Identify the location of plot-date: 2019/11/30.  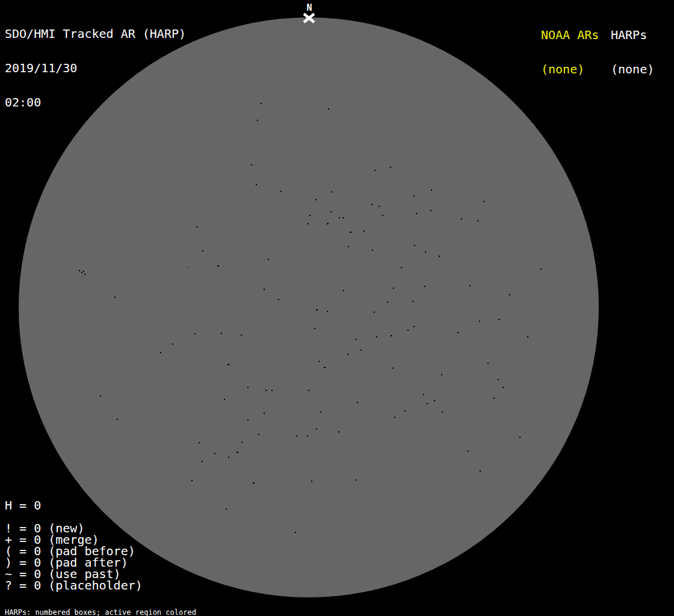
(95, 69).